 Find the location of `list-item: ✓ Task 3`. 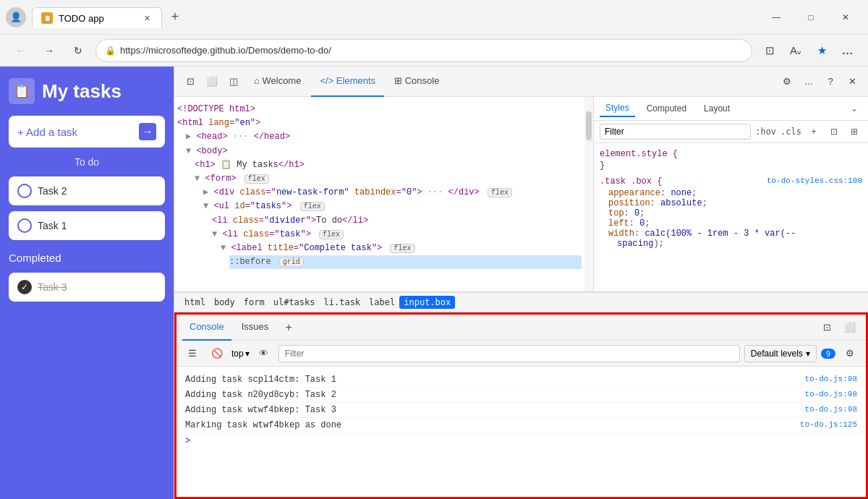

list-item: ✓ Task 3 is located at coordinates (87, 287).